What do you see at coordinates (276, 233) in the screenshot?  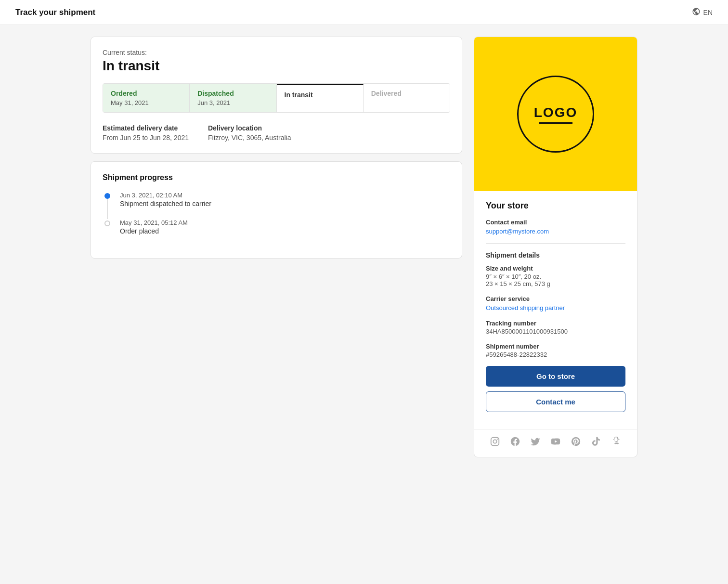 I see `timeline-item-1: May 31, 2021, 05:12 AM Order placed` at bounding box center [276, 233].